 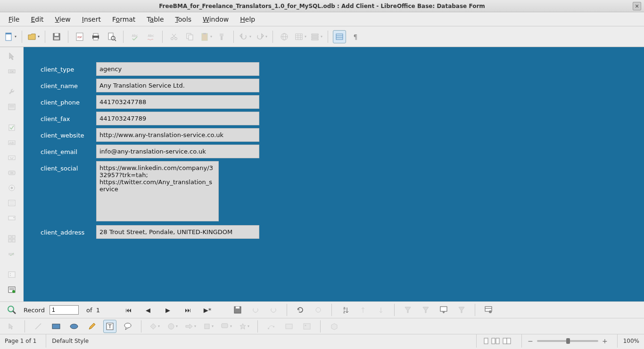 I want to click on single-page-icon, so click(x=486, y=341).